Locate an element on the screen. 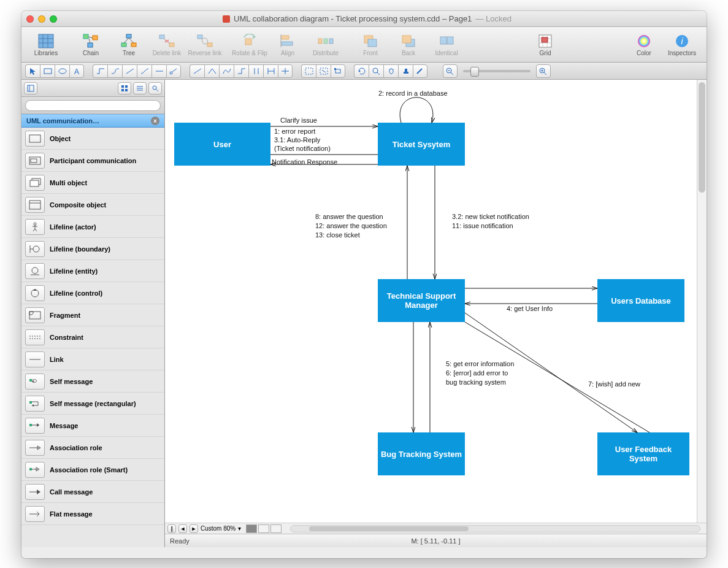 The height and width of the screenshot is (568, 728). connector-tools is located at coordinates (137, 71).